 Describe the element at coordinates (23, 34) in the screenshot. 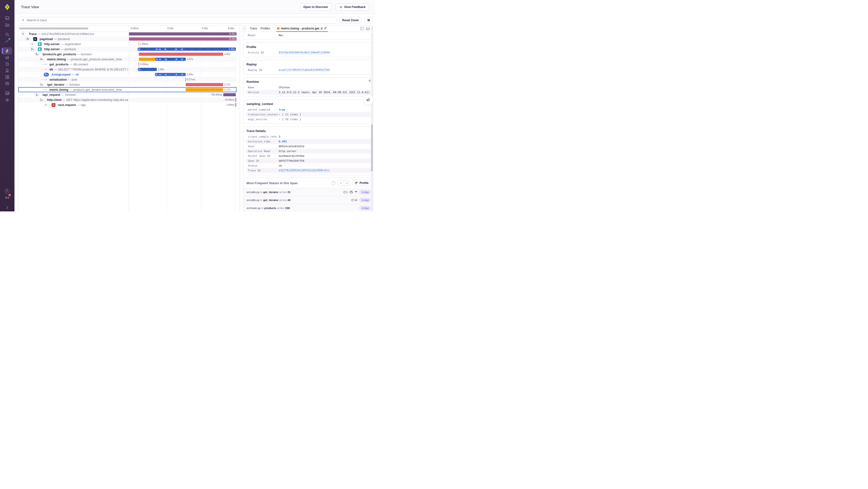

I see `span-children-badge: 1` at that location.